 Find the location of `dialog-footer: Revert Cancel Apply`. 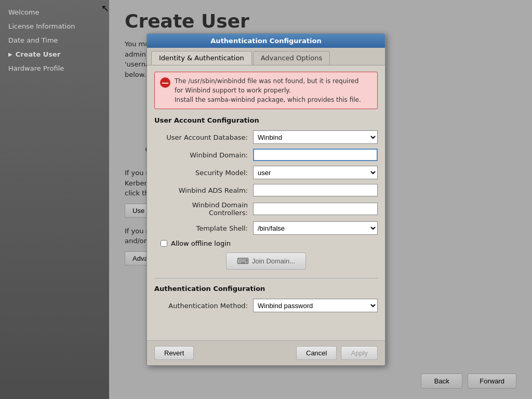

dialog-footer: Revert Cancel Apply is located at coordinates (266, 353).